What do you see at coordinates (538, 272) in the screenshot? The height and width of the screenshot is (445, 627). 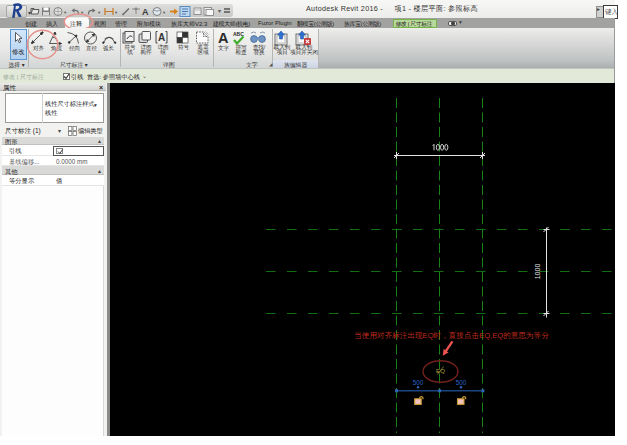 I see `svg-text: 1000` at bounding box center [538, 272].